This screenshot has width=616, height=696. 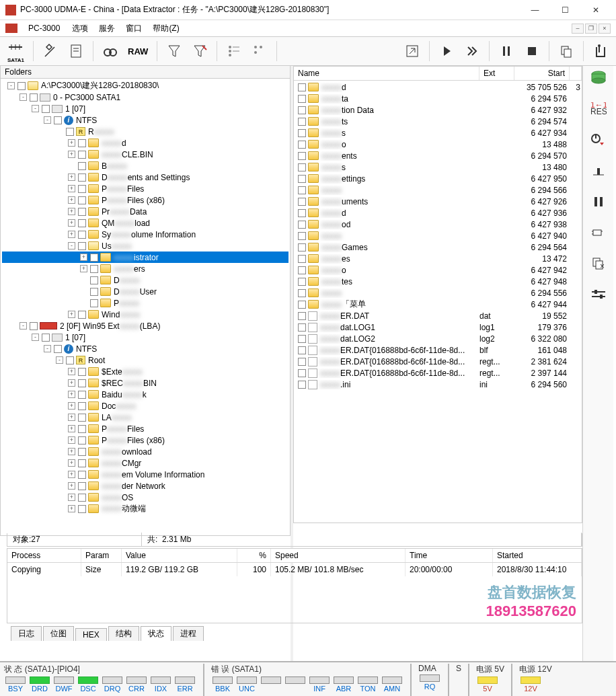 I want to click on tree-row: +xxxxxOS, so click(x=145, y=498).